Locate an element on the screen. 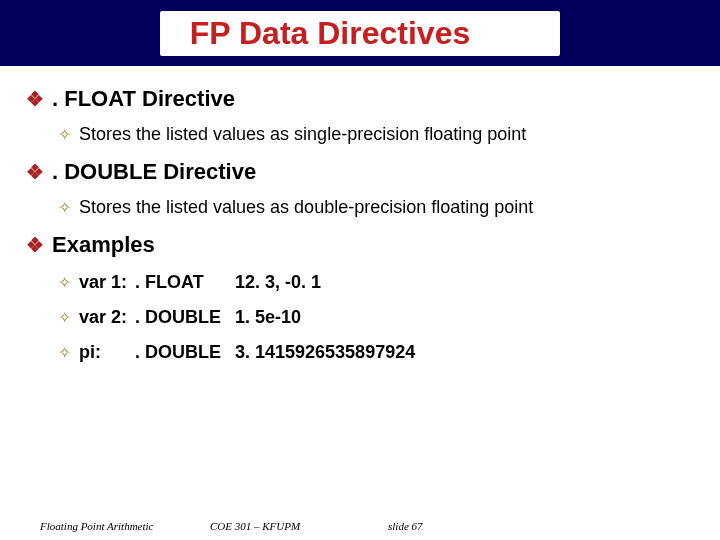 This screenshot has height=540, width=720. heading-examples: ❖ Examples is located at coordinates (360, 245).